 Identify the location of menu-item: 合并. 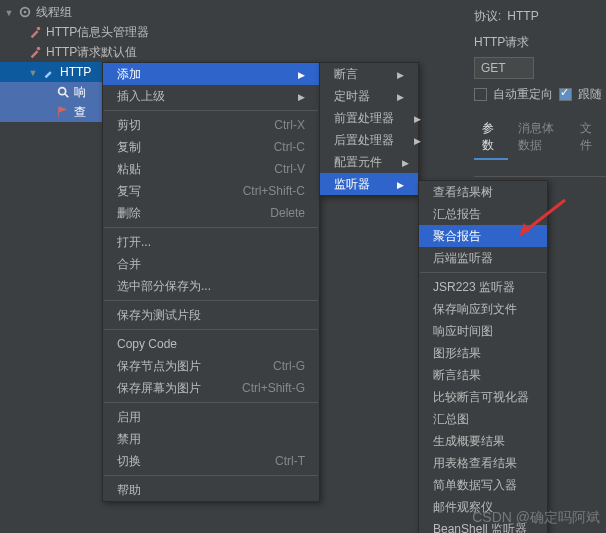
(211, 264).